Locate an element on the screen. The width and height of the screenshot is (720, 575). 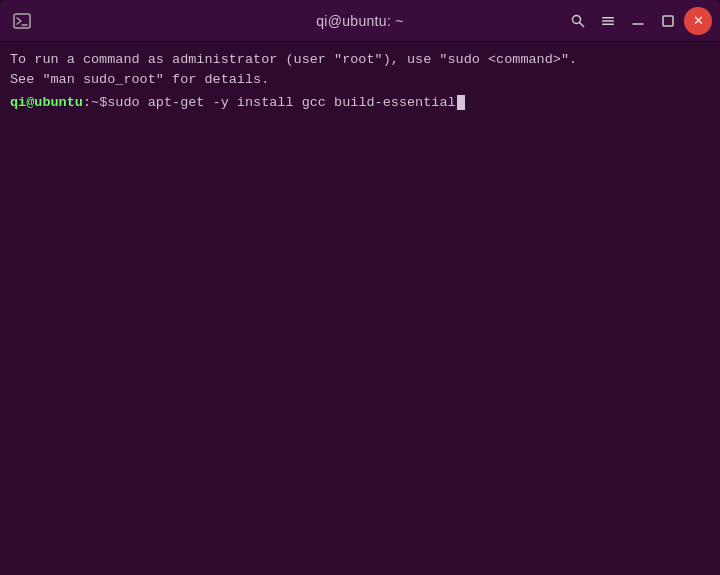
title-bar-controls: ✕ is located at coordinates (638, 21).